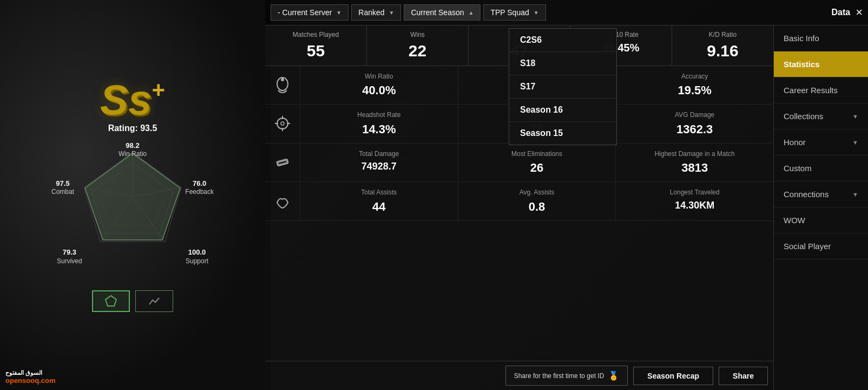 The height and width of the screenshot is (390, 868). What do you see at coordinates (379, 162) in the screenshot?
I see `total-damage-cell: Total Damage 74928.7` at bounding box center [379, 162].